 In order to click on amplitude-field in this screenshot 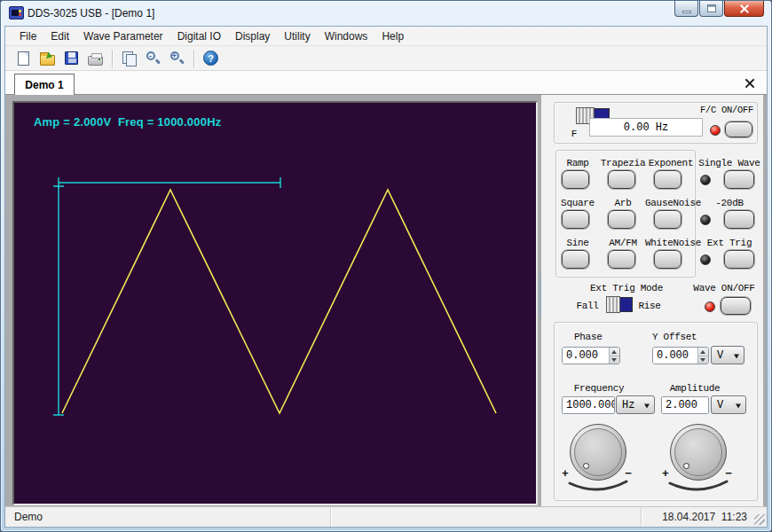, I will do `click(685, 405)`.